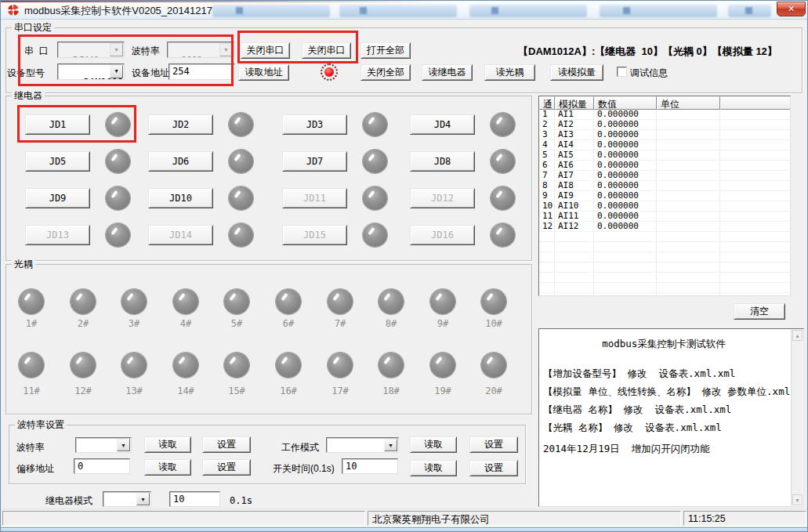 The image size is (808, 532). Describe the element at coordinates (180, 198) in the screenshot. I see `relay-button-jd10: JD10` at that location.